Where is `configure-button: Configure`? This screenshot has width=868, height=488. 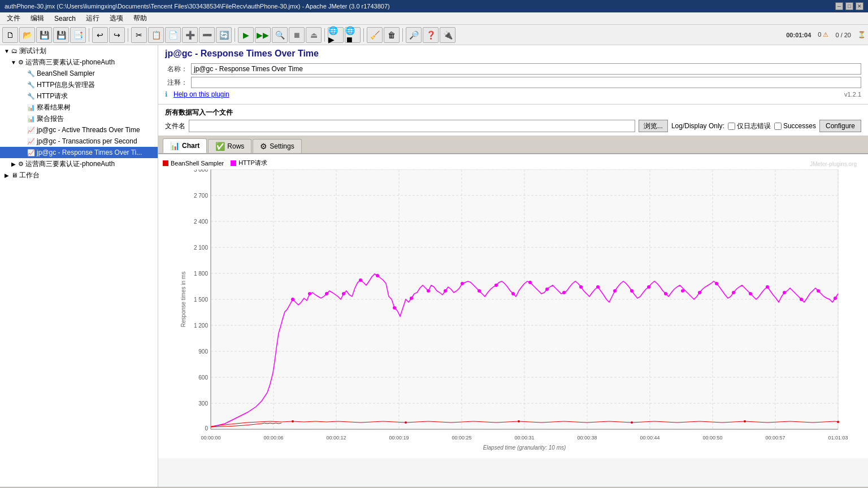
configure-button: Configure is located at coordinates (840, 126).